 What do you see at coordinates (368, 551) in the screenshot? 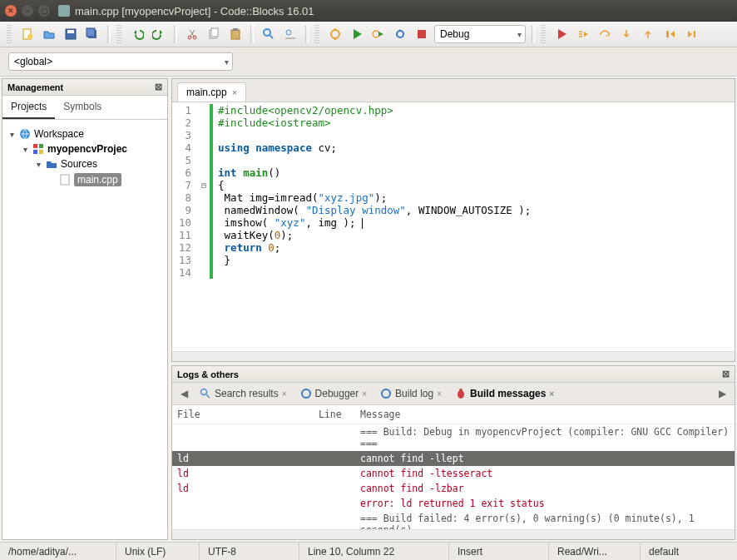
I see `status-bar: /home/aditya/... Unix (LF) UTF-8 Line 10…` at bounding box center [368, 551].